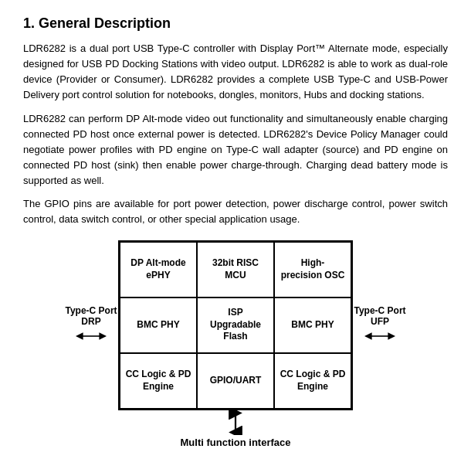 This screenshot has width=471, height=476. Describe the element at coordinates (235, 212) in the screenshot. I see `paragraph-3: The GPIO pins are available for port pow…` at that location.